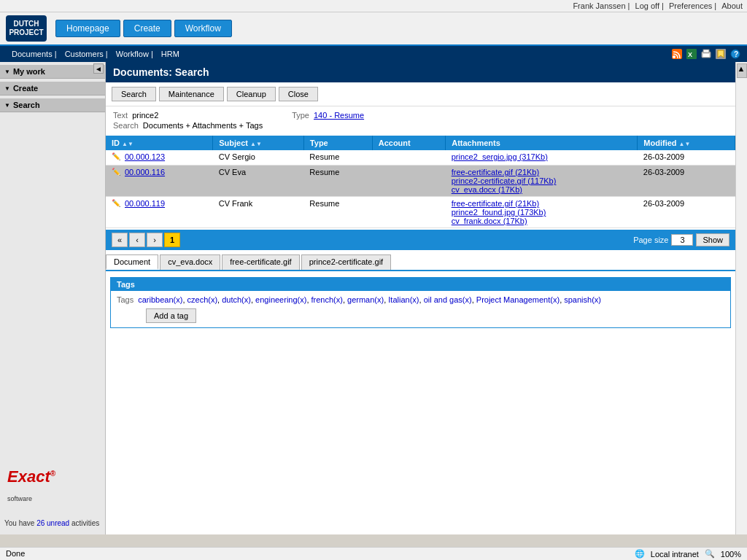  I want to click on scroll-up-arrow: ▲, so click(742, 71).